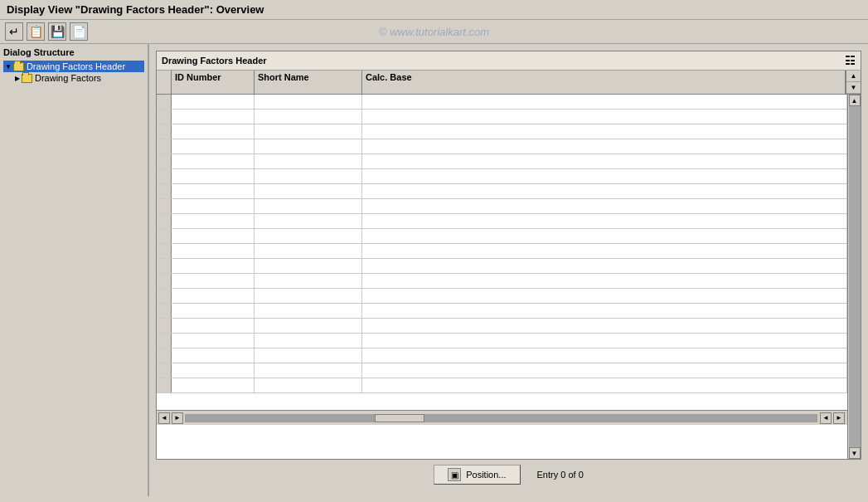 Image resolution: width=868 pixels, height=502 pixels. I want to click on entry-count: Entry 0 of 0, so click(560, 475).